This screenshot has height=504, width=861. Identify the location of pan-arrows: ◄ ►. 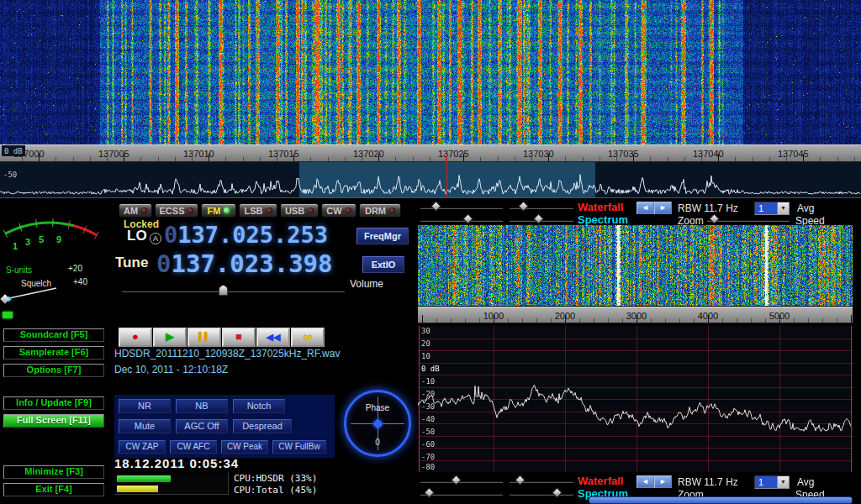
(654, 208).